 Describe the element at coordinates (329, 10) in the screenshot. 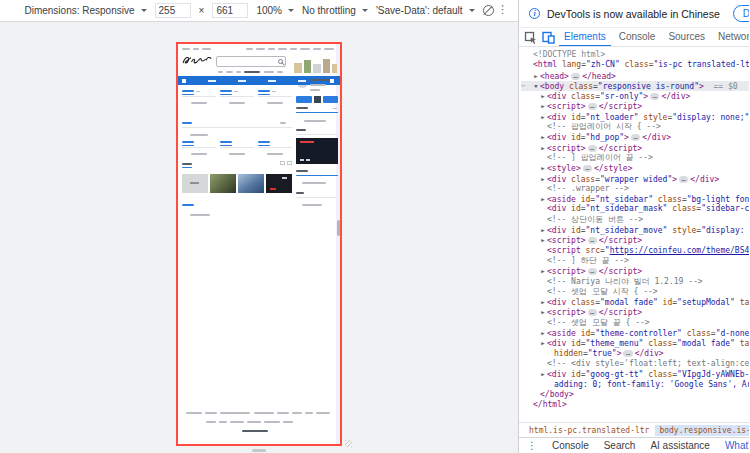

I see `throttling-value: No throttling` at that location.